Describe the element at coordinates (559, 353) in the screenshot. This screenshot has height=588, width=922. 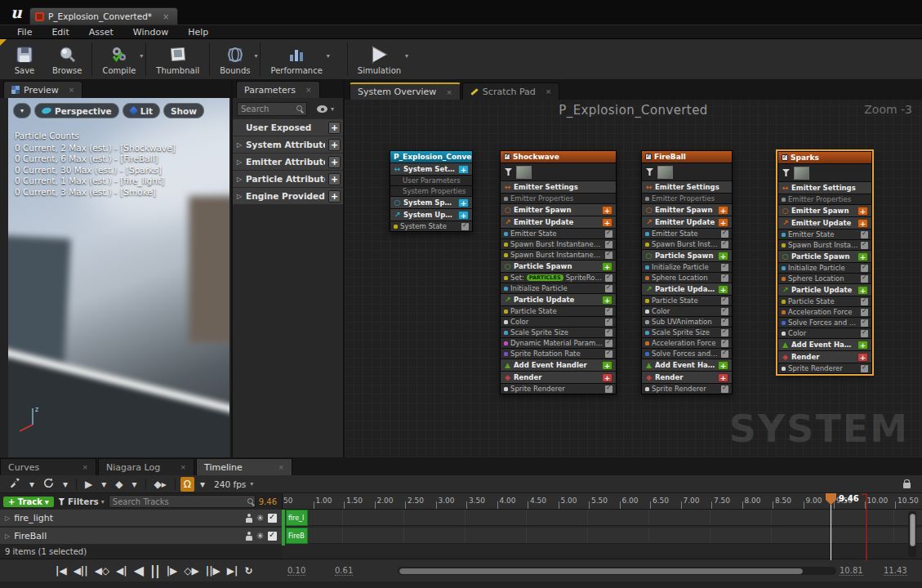
I see `node-row-sprite-rotation-rate: Sprite Rotation Rate` at that location.